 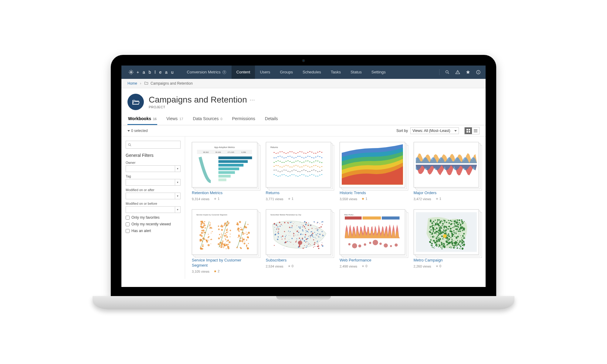 I want to click on workbook-title: Web Performance, so click(x=372, y=260).